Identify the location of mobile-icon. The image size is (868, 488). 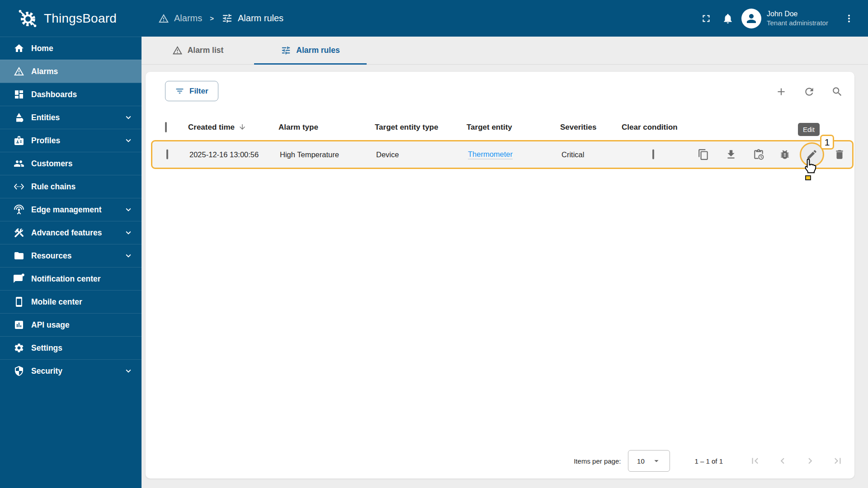
(19, 302).